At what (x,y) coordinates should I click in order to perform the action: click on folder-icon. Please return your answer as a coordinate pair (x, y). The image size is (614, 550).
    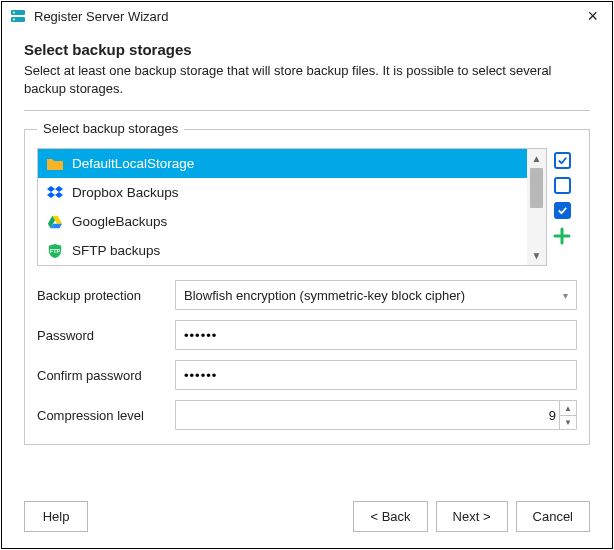
    Looking at the image, I should click on (55, 164).